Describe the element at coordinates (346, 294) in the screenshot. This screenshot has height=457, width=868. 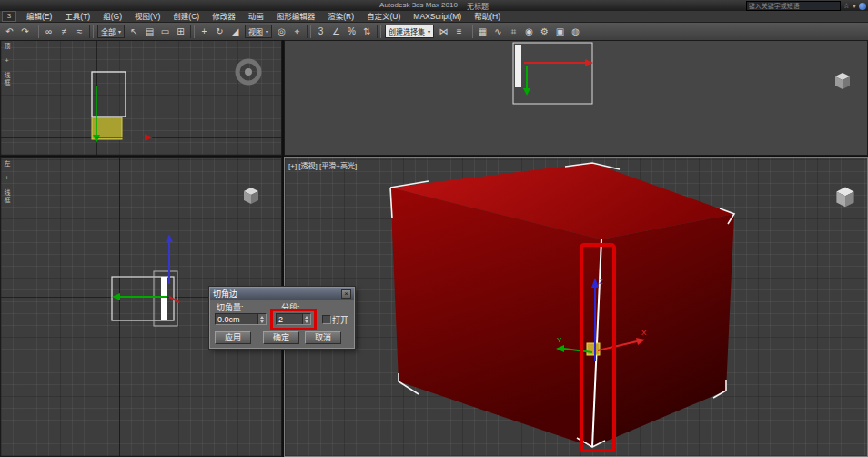
I see `close-icon: ×` at that location.